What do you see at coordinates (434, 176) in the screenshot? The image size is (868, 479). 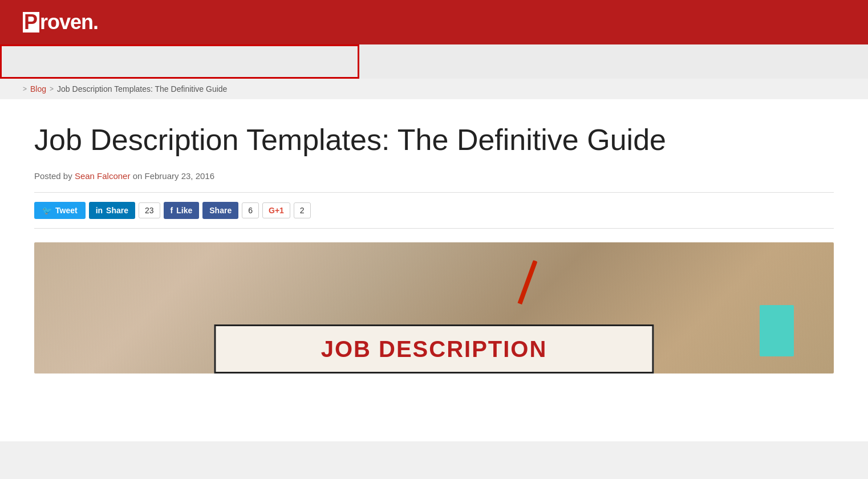 I see `post-meta: Posted by Sean Falconer on February 23, …` at bounding box center [434, 176].